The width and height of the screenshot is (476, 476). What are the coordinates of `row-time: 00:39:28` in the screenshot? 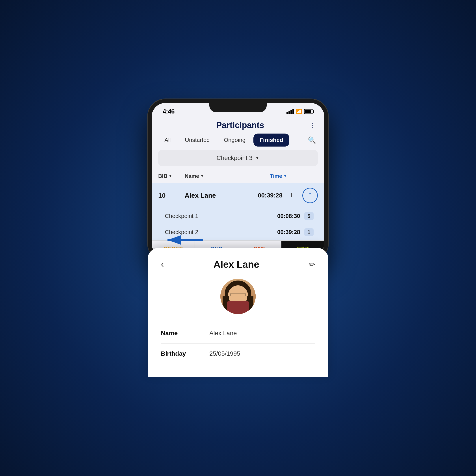 It's located at (261, 196).